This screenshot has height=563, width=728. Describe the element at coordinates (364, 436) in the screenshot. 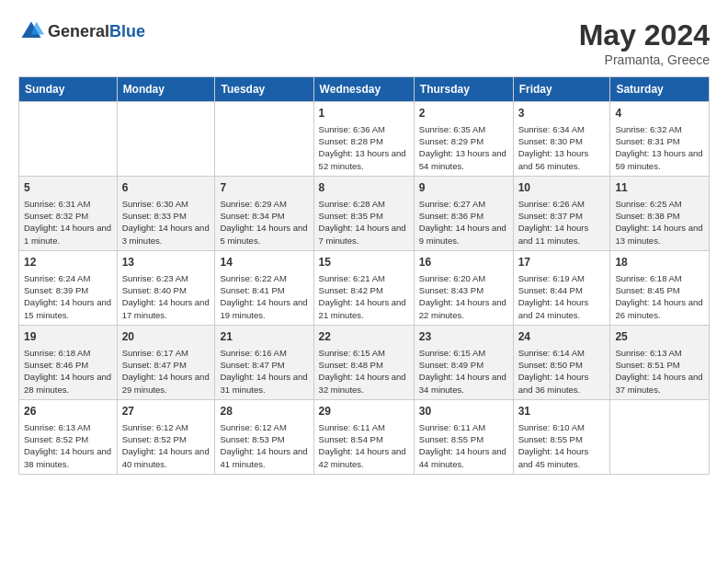

I see `calendar-cell: 29Sunrise: 6:11 AMSunset: 8:54 PMDayligh…` at that location.